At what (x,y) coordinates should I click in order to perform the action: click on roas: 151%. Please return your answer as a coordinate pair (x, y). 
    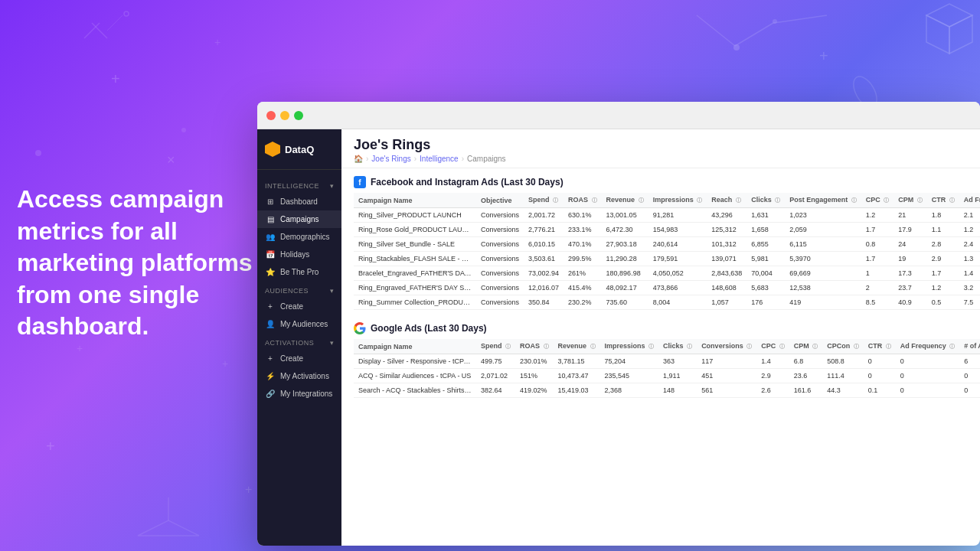
    Looking at the image, I should click on (534, 377).